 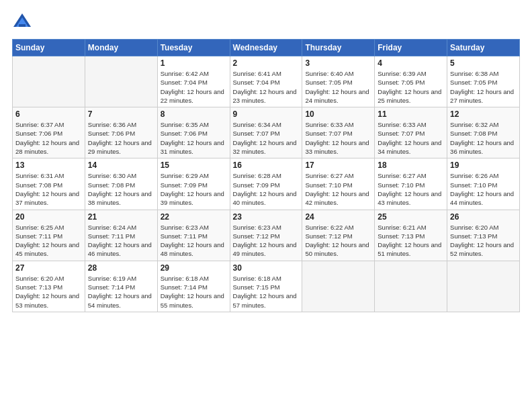 What do you see at coordinates (411, 63) in the screenshot?
I see `day-number: 4` at bounding box center [411, 63].